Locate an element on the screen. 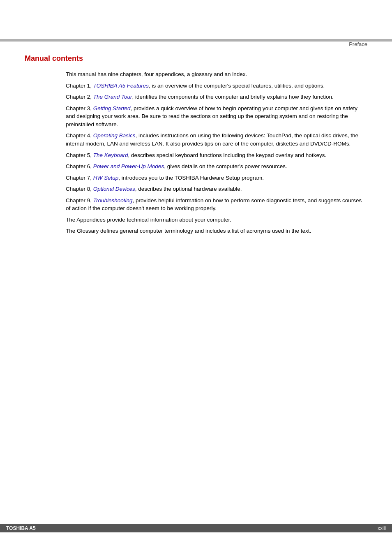 Image resolution: width=392 pixels, height=555 pixels. chapter-8-link: Optional Devices is located at coordinates (114, 189).